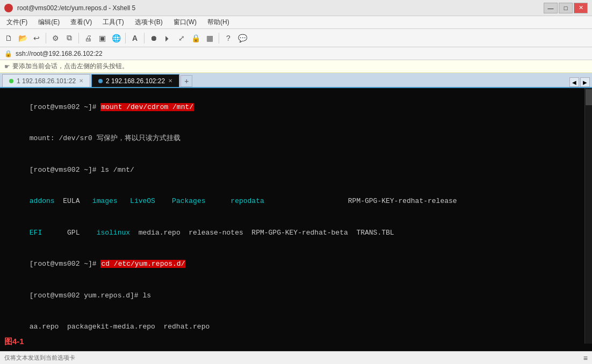 This screenshot has height=364, width=592. Describe the element at coordinates (135, 81) in the screenshot. I see `tab-2: 2 192.168.26.102:22 ✕` at that location.